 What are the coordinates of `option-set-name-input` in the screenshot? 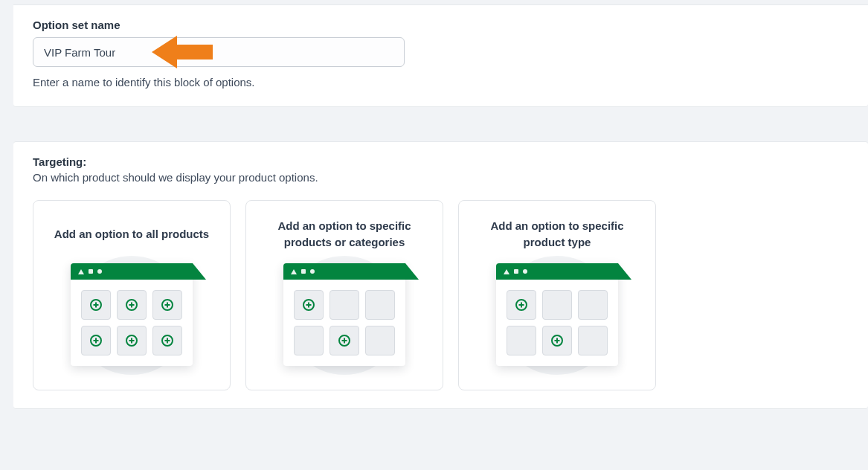 It's located at (219, 52).